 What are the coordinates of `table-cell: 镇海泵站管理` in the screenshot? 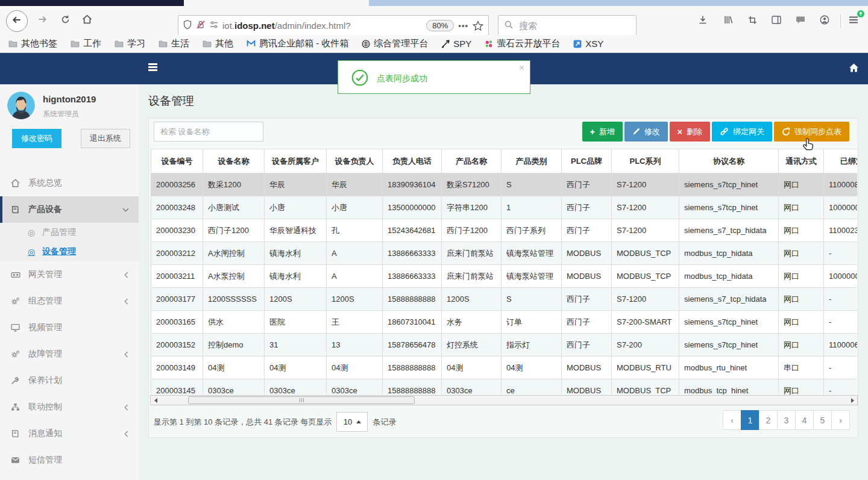 It's located at (532, 254).